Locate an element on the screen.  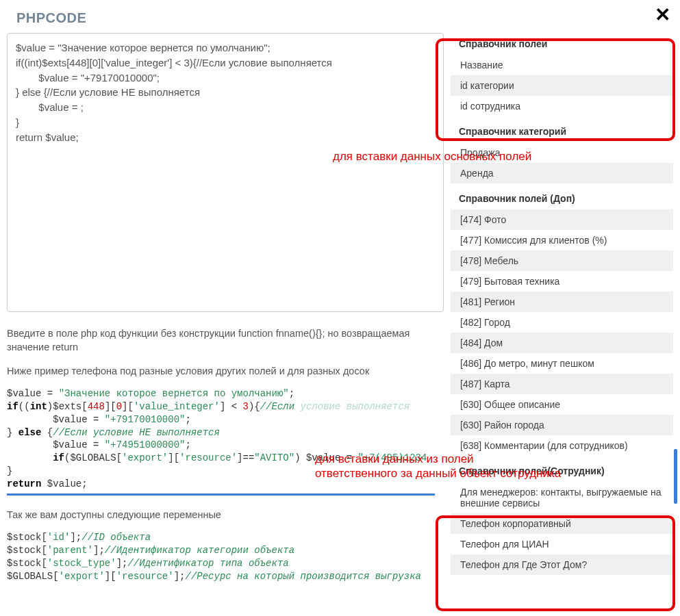
modal-title: PHPCODE is located at coordinates (340, 18).